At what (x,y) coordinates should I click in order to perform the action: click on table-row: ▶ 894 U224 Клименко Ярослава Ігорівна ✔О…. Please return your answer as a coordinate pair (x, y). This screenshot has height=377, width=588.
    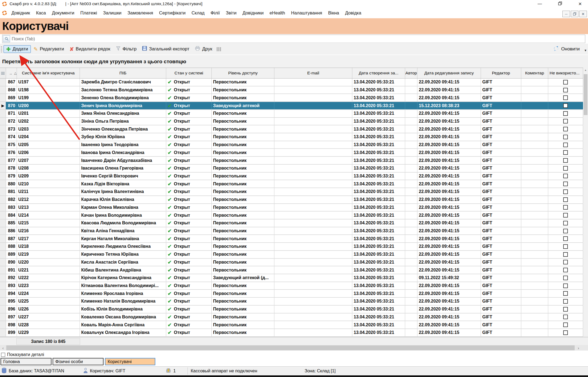
    Looking at the image, I should click on (292, 294).